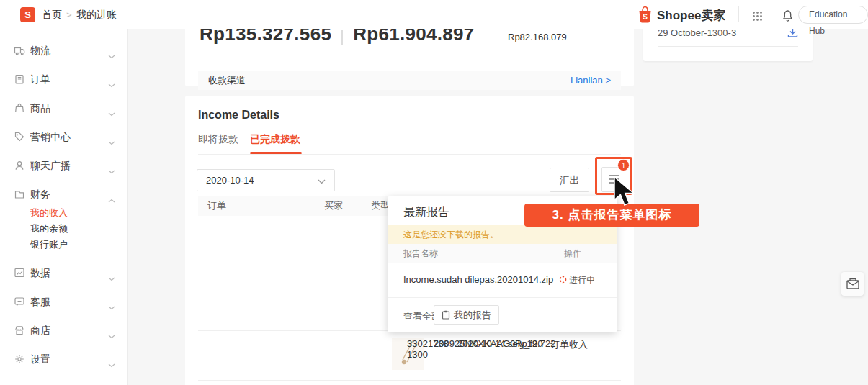 The width and height of the screenshot is (868, 385). I want to click on top-navbar: S 首页 > 我的进账 S Shopee卖家 Education Hub, so click(434, 14).